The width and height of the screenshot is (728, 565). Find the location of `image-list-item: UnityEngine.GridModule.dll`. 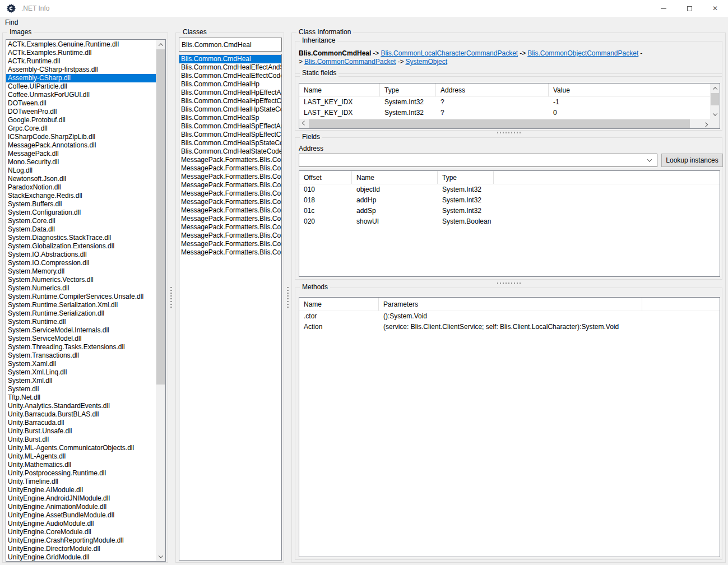

image-list-item: UnityEngine.GridModule.dll is located at coordinates (81, 557).